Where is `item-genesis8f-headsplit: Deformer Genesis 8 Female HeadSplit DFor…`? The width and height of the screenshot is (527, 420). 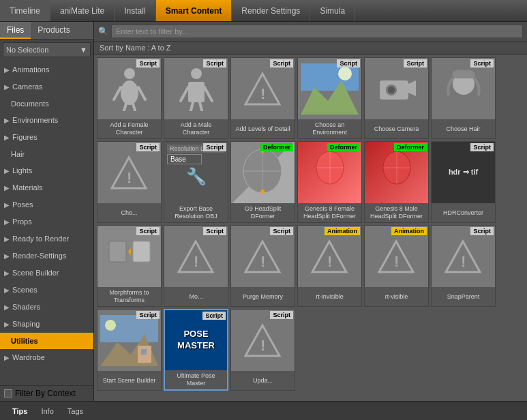 item-genesis8f-headsplit: Deformer Genesis 8 Female HeadSplit DFor… is located at coordinates (330, 182).